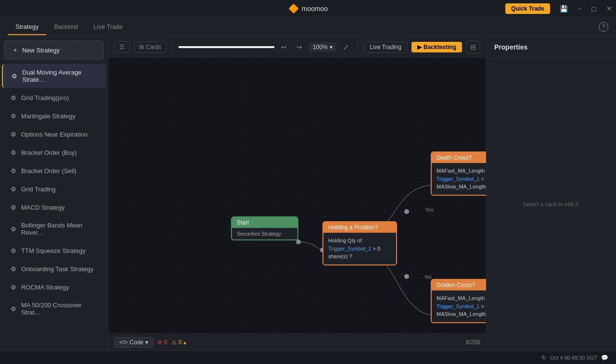 This screenshot has width=616, height=364. I want to click on tab-backtest: Backtest, so click(66, 27).